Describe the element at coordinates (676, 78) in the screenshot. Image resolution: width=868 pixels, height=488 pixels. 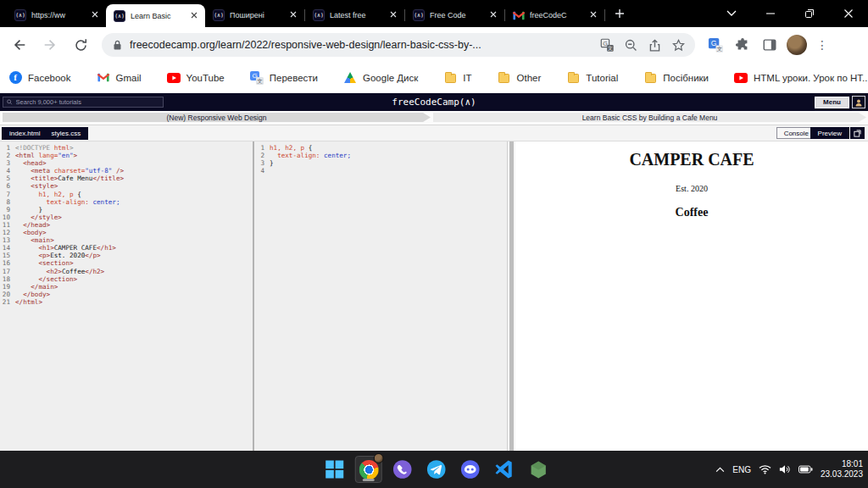
I see `bookmark-item: Посібники` at that location.